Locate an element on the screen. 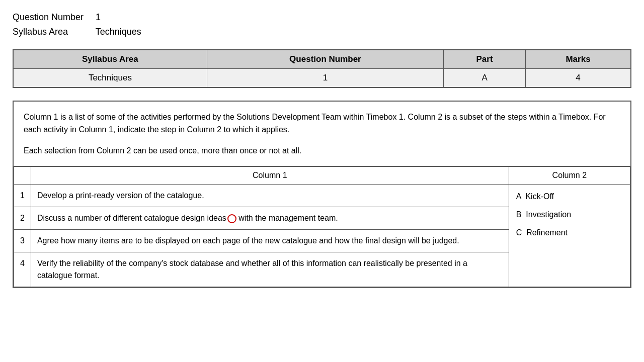  syllabus-area-line: Syllabus Area Techniques is located at coordinates (322, 32).